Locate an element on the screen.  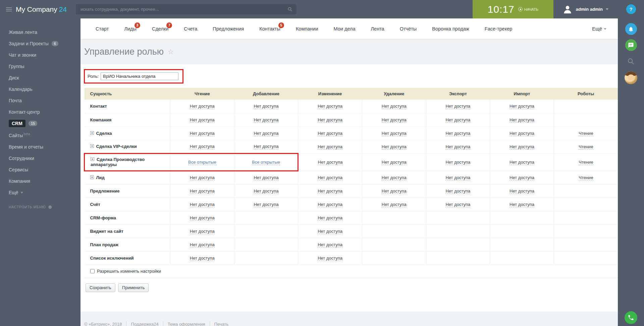
help-button: ? is located at coordinates (631, 9).